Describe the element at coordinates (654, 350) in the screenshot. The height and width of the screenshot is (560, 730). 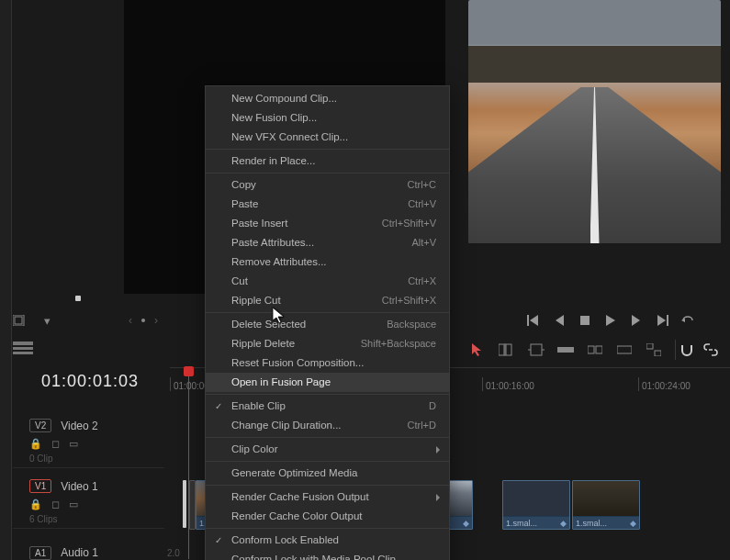
I see `replace-tool-icon` at that location.